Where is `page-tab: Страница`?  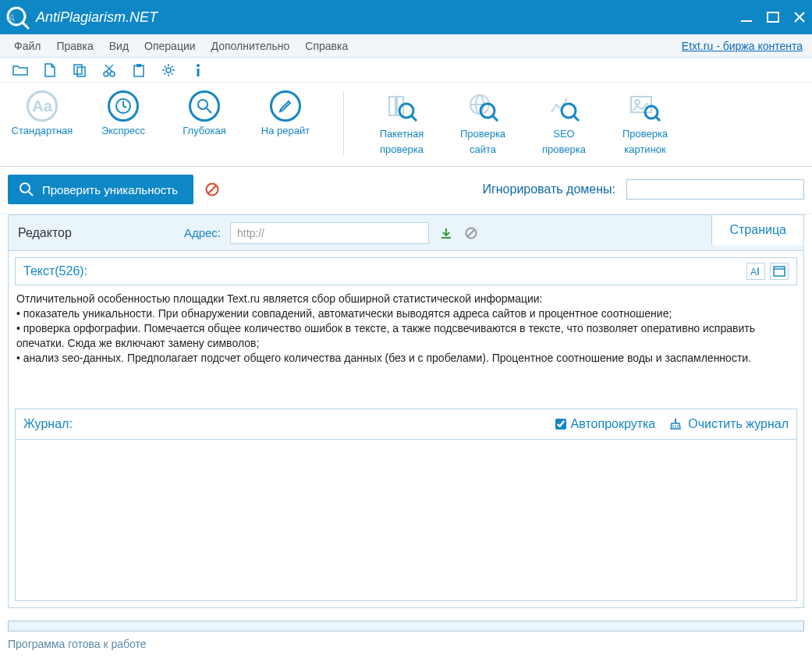 page-tab: Страница is located at coordinates (758, 230).